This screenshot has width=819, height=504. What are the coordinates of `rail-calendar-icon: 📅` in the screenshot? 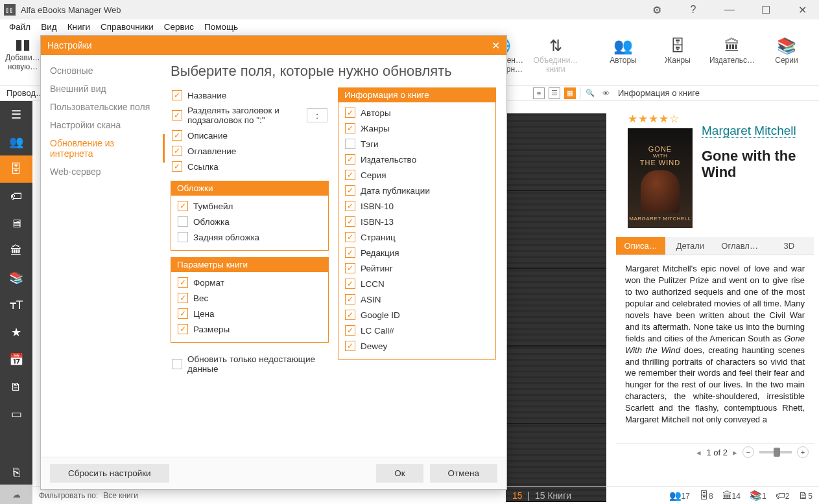 It's located at (16, 360).